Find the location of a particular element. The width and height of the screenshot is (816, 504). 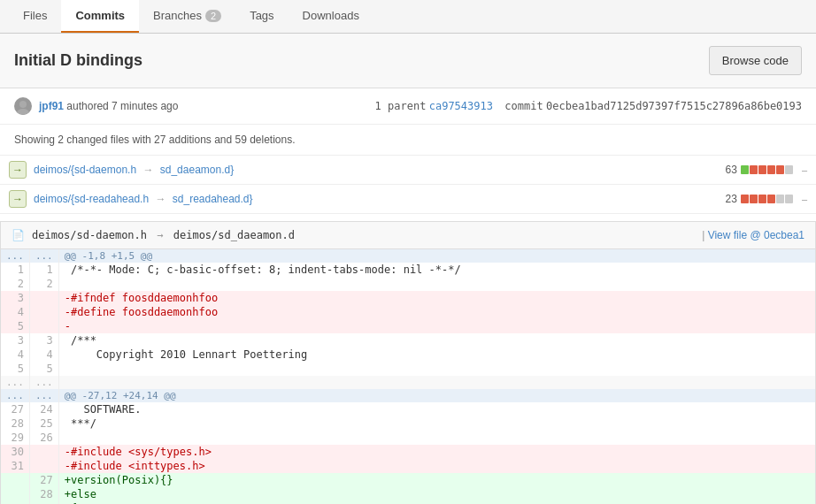

collapse-icon-2: – is located at coordinates (804, 199).